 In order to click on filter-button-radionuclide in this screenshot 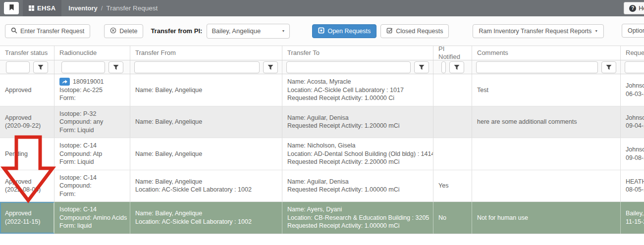, I will do `click(116, 67)`.